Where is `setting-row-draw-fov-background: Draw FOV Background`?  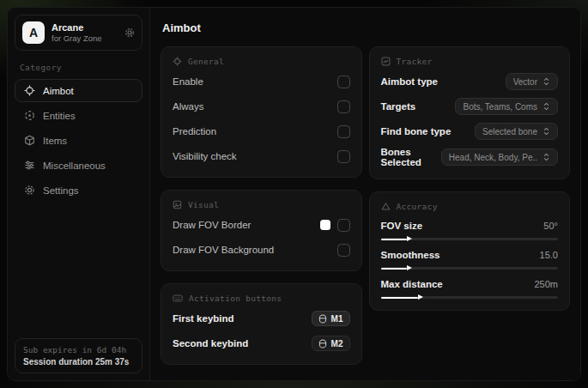
setting-row-draw-fov-background: Draw FOV Background is located at coordinates (261, 250).